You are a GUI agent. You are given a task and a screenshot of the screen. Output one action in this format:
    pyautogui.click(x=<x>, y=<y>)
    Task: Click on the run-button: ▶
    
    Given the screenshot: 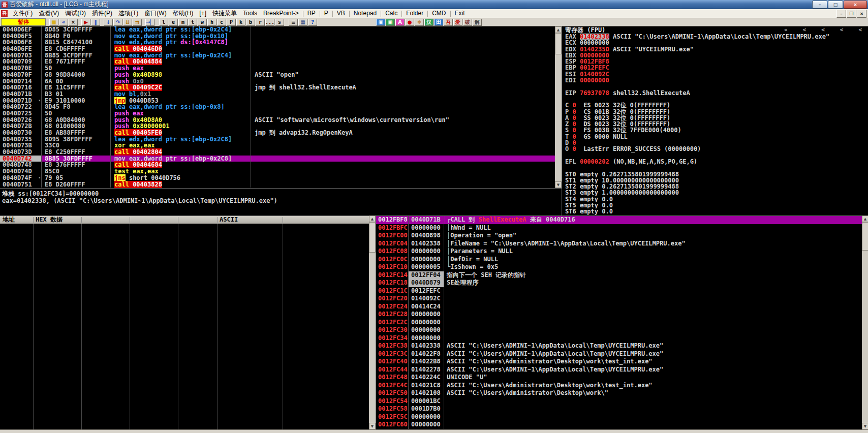 What is the action you would take?
    pyautogui.click(x=86, y=22)
    